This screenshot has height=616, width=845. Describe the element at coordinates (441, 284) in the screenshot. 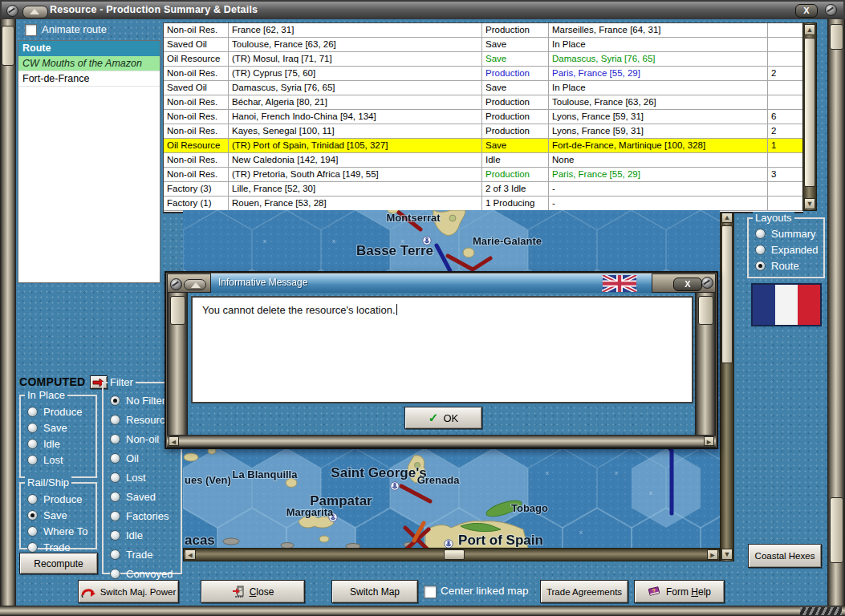

I see `dialog-titlebar: Informative Message X` at that location.